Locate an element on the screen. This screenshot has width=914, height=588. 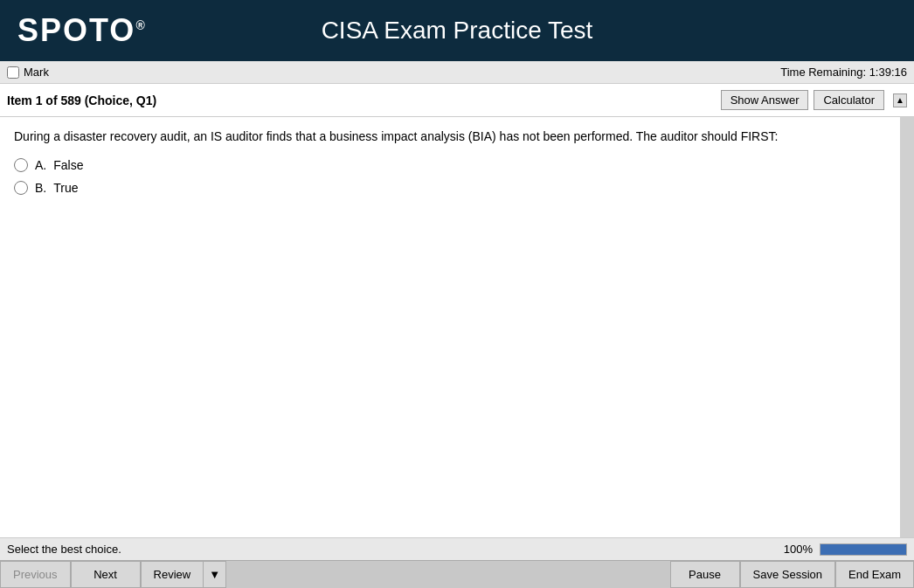
mark-bar: Mark Time Remaining: 1:39:16 is located at coordinates (457, 73).